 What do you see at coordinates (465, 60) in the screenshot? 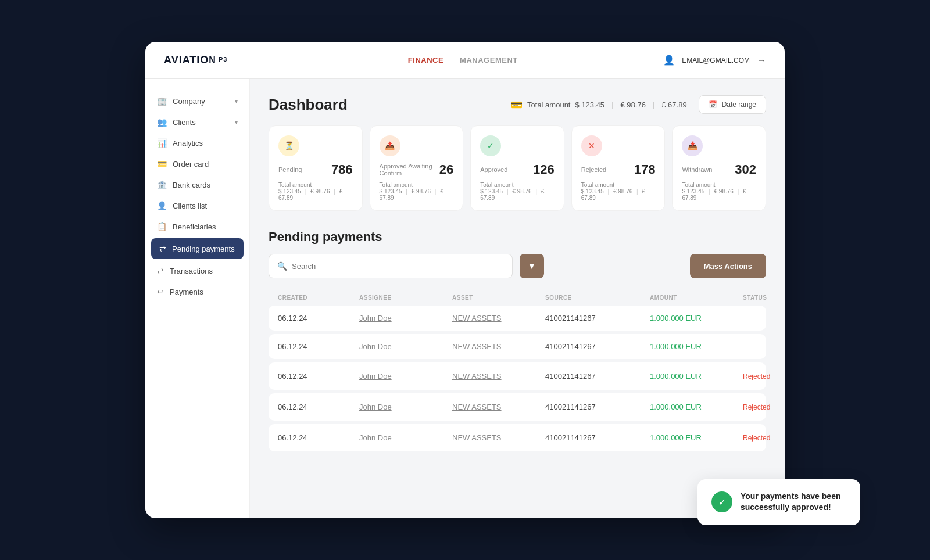
I see `top-nav: AVIATION P3 FINANCE MANAGEMENT 👤 EMAIL@G…` at bounding box center [465, 60].